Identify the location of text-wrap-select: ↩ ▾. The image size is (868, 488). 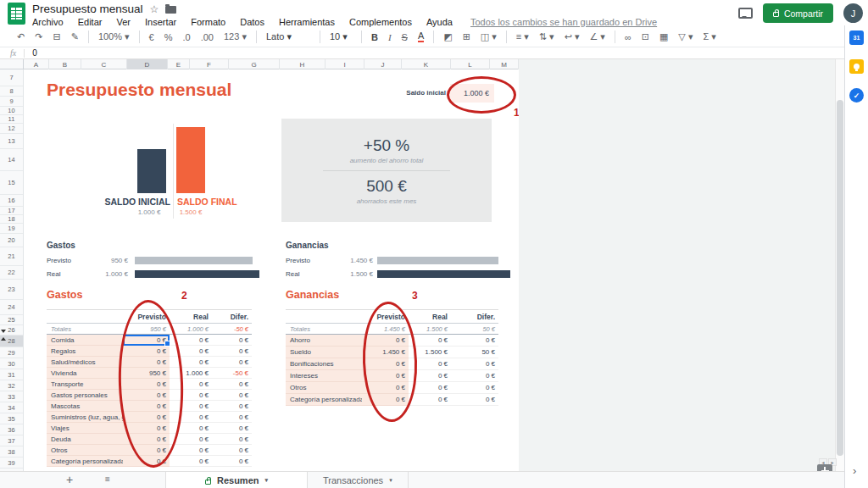
(572, 37).